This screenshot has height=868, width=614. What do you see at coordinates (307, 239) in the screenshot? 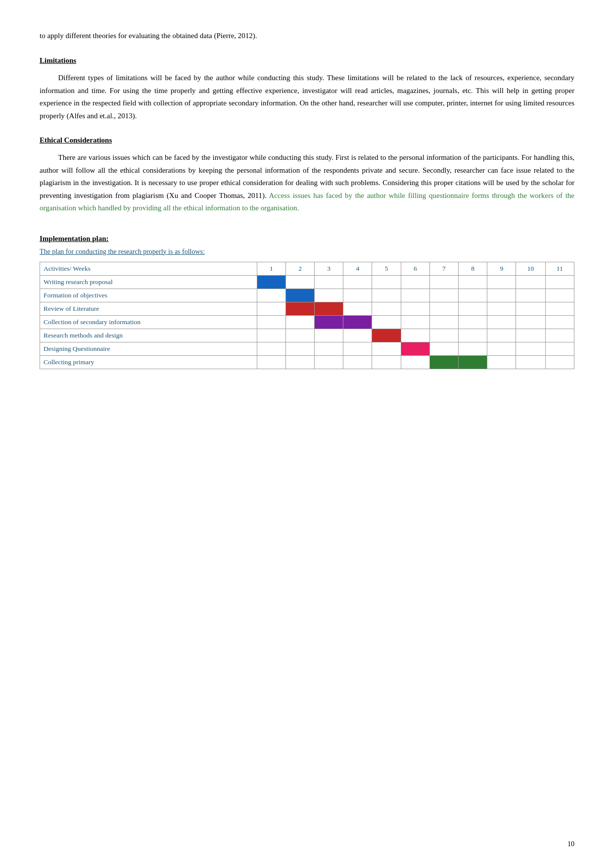
I see `implementation-heading: Implementation plan:` at bounding box center [307, 239].